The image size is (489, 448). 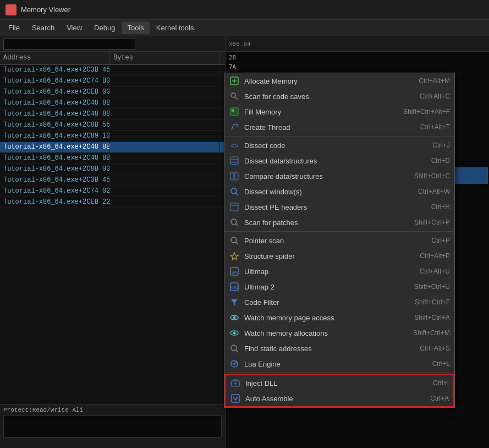 I want to click on menu-file: File, so click(x=14, y=28).